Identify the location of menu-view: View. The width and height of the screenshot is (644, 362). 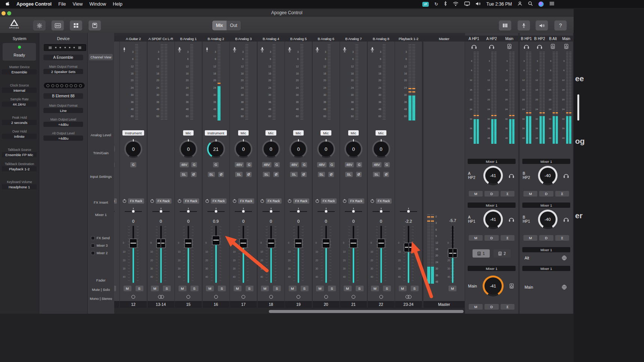
(78, 4).